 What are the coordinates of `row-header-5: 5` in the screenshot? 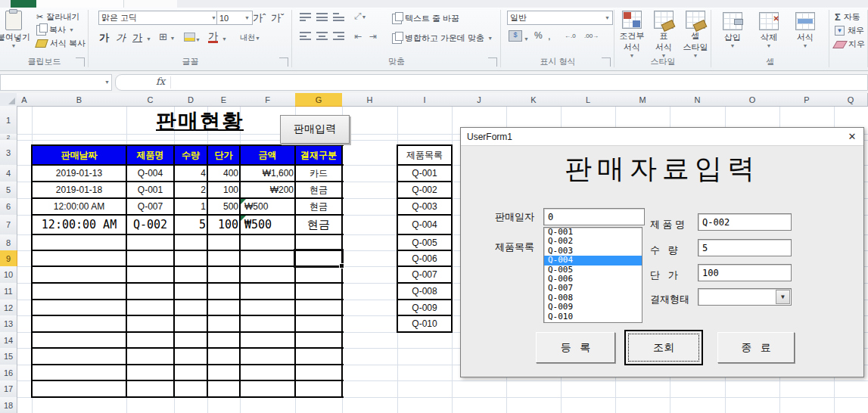 It's located at (9, 191).